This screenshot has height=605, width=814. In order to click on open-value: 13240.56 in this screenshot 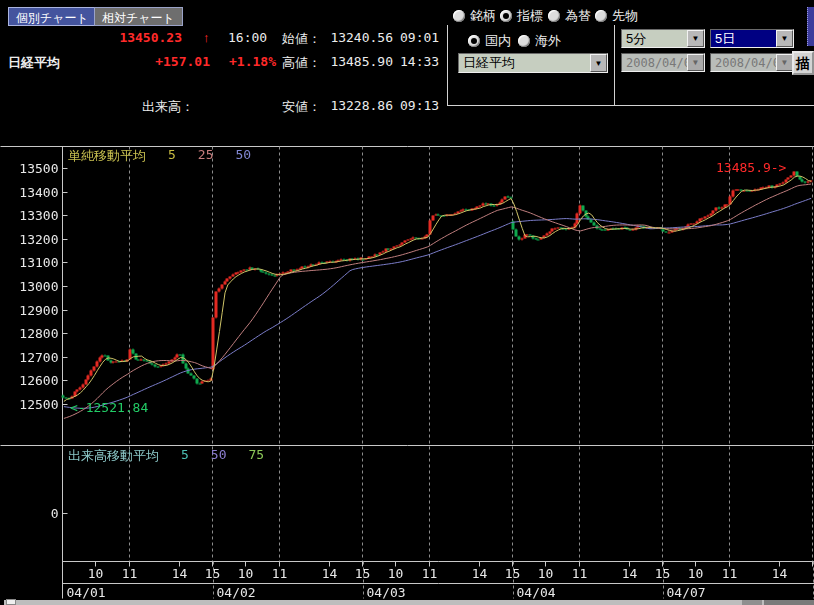, I will do `click(360, 38)`.